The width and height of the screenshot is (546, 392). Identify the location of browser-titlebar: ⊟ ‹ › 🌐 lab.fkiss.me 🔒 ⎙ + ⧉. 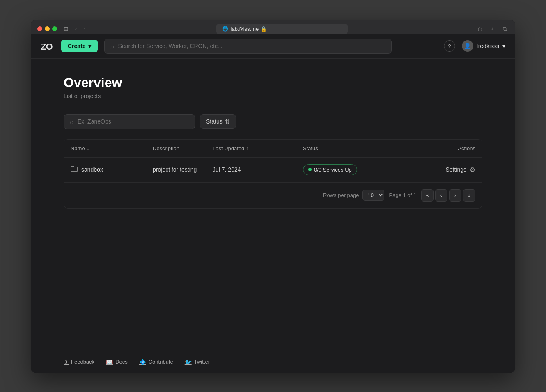
(273, 29).